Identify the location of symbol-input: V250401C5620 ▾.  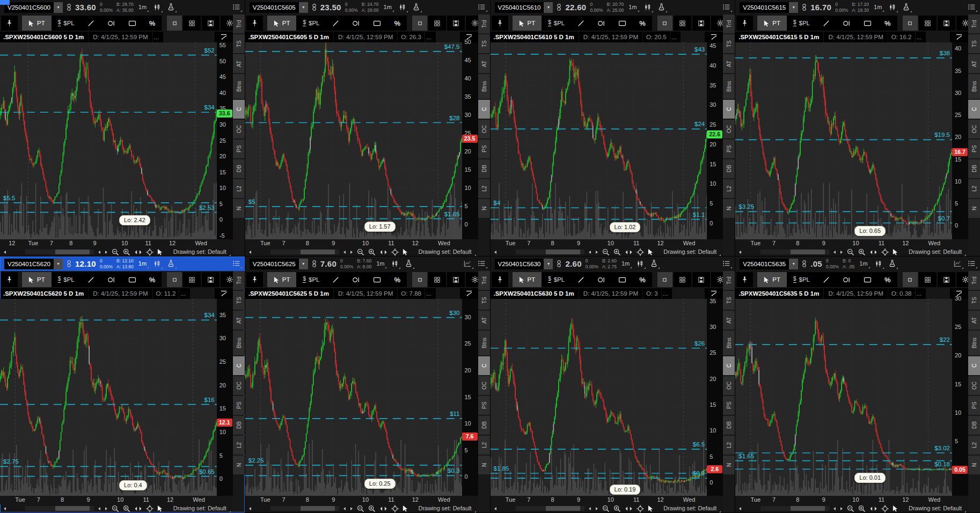
(33, 264).